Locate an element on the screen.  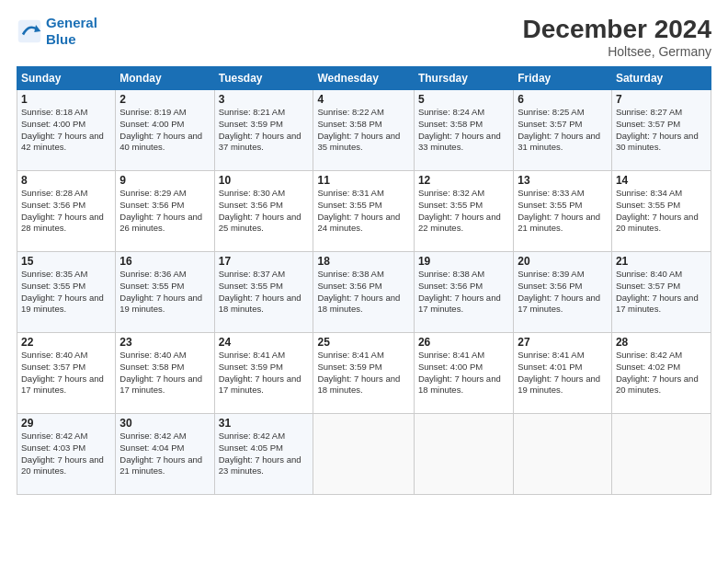
table-row: 3 Sunrise: 8:21 AM Sunset: 3:59 PM Dayli… is located at coordinates (264, 131).